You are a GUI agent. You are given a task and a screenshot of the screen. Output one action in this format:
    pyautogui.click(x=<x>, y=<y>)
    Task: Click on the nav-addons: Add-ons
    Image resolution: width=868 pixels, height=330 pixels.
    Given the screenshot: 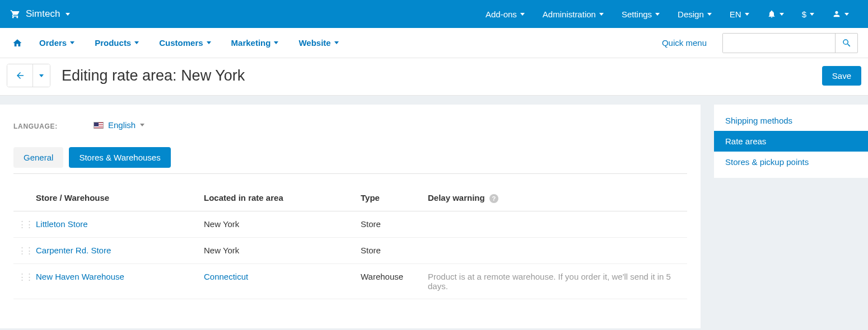 What is the action you would take?
    pyautogui.click(x=505, y=14)
    